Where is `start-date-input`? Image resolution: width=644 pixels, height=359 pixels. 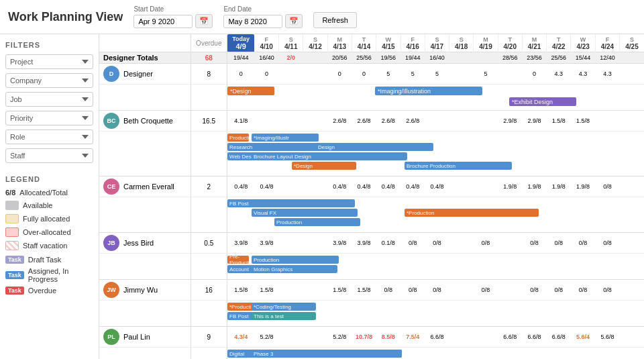 start-date-input is located at coordinates (163, 21).